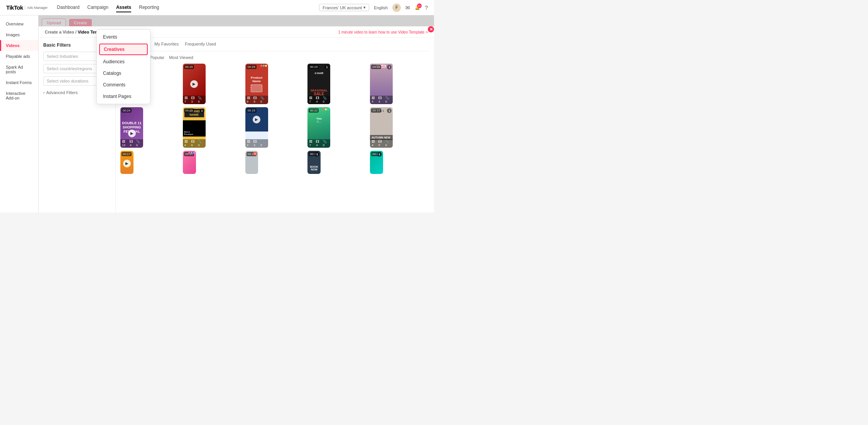  I want to click on sidebar: Overview Images Videos Playable ads Spar…, so click(19, 114).